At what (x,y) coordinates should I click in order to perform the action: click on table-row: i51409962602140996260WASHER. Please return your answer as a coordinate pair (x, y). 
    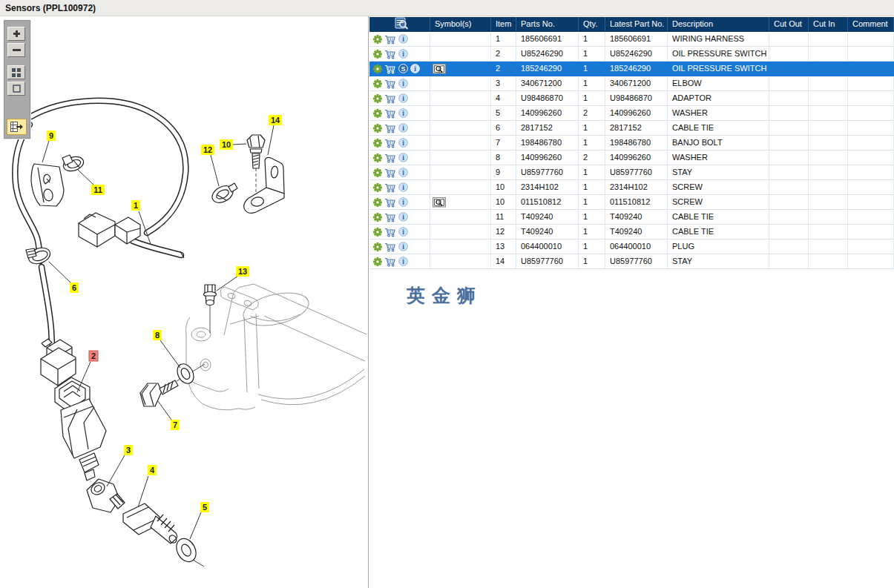
    Looking at the image, I should click on (632, 113).